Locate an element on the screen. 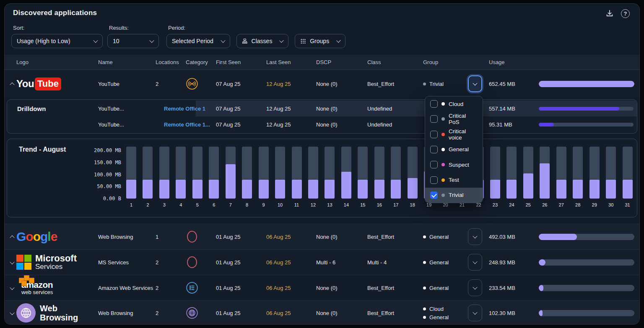 The width and height of the screenshot is (644, 328). checkbox-checked is located at coordinates (434, 195).